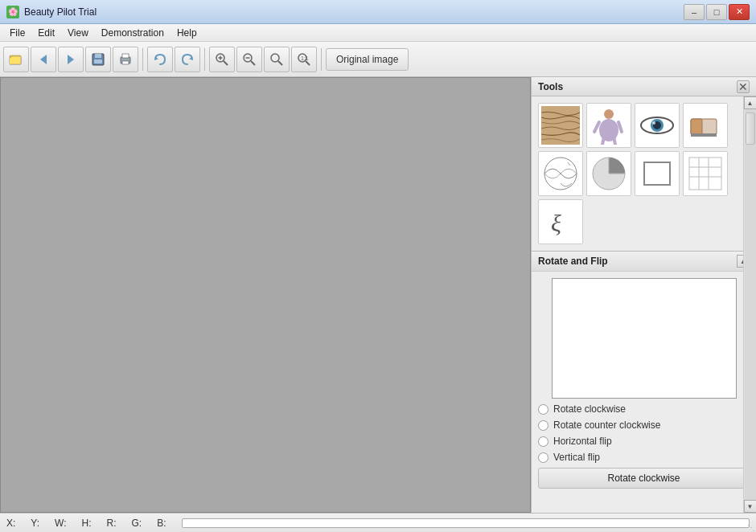 Image resolution: width=756 pixels, height=532 pixels. I want to click on save-button, so click(98, 59).